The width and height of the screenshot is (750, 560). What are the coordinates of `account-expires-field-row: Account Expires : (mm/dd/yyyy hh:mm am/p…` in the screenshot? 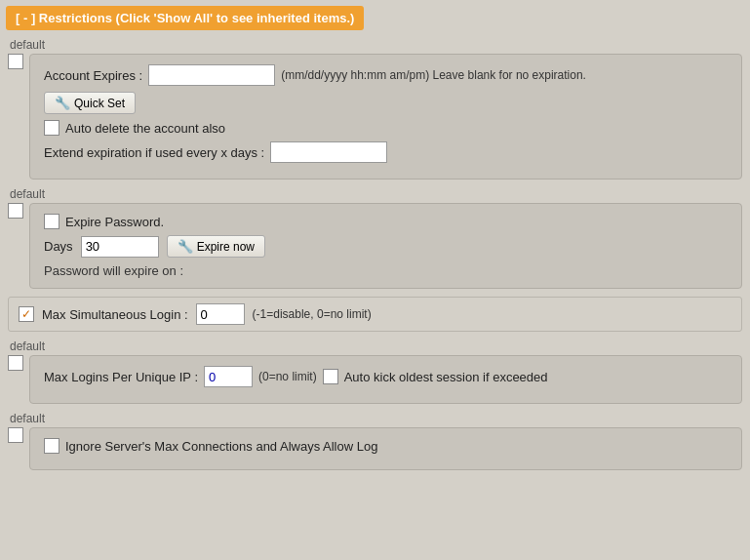 It's located at (386, 75).